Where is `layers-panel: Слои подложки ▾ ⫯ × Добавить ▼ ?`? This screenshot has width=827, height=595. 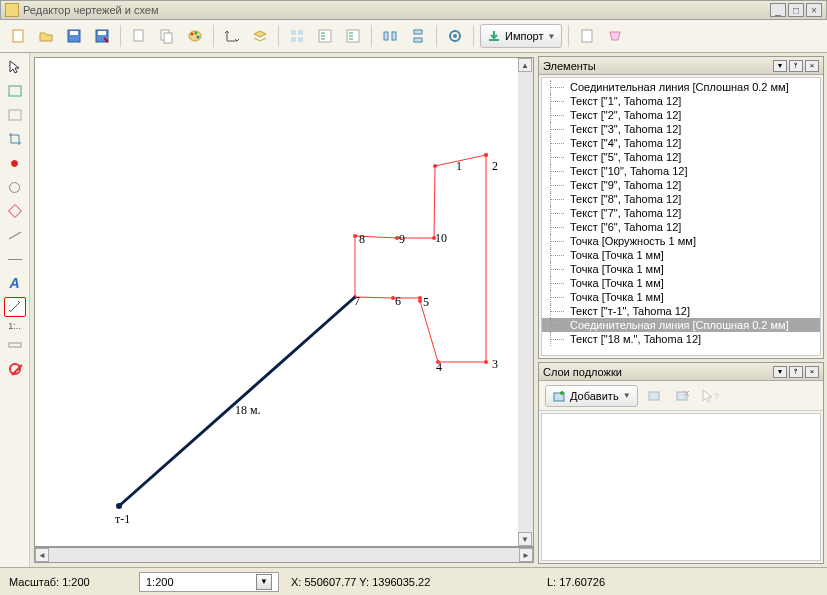
layers-panel: Слои подложки ▾ ⫯ × Добавить ▼ ? is located at coordinates (681, 463).